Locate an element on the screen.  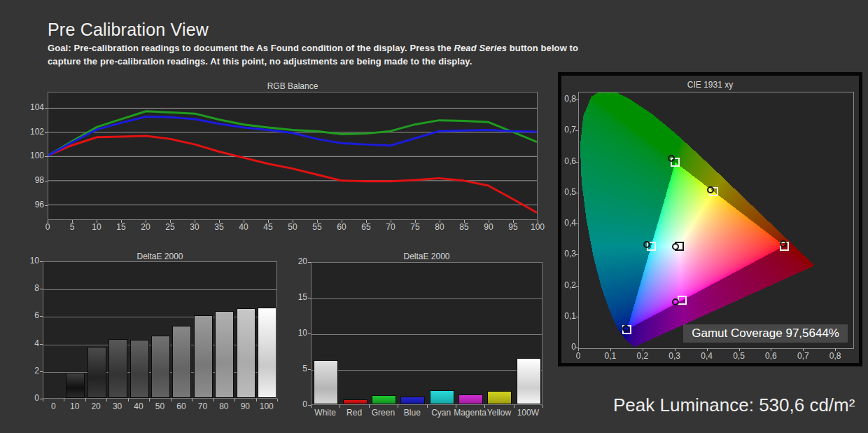
rgb-x-tick-label: 80 is located at coordinates (440, 227).